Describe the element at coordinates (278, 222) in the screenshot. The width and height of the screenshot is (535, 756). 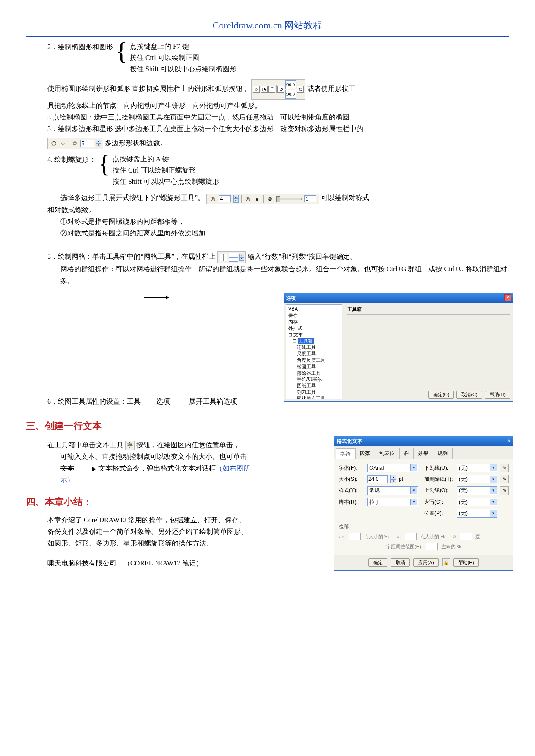
I see `spiral-note-1: ①对称式是指每圈螺旋形的间距都相等，` at that location.